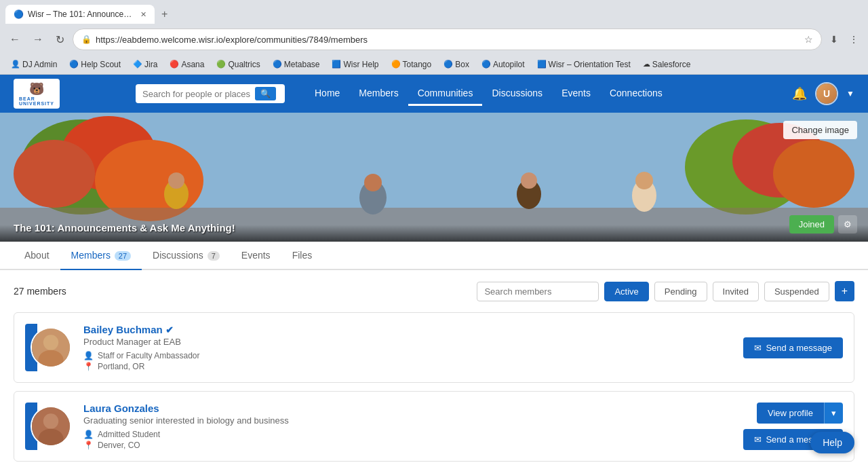 The height and width of the screenshot is (467, 868). What do you see at coordinates (758, 440) in the screenshot?
I see `message-icon-laura: ✉` at bounding box center [758, 440].